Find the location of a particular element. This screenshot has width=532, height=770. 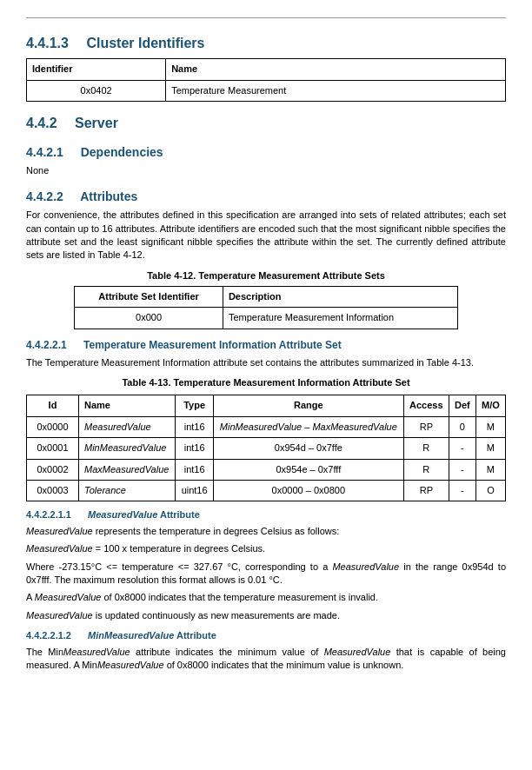

cell-description: Temperature Measurement Information is located at coordinates (340, 318).